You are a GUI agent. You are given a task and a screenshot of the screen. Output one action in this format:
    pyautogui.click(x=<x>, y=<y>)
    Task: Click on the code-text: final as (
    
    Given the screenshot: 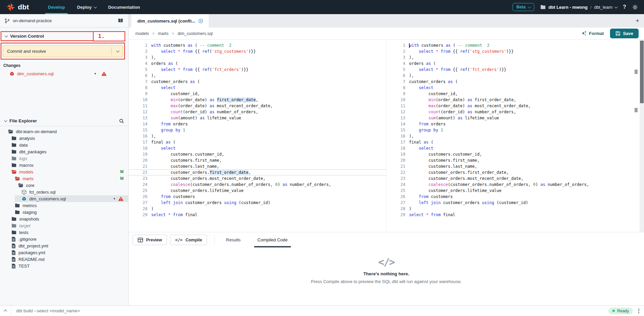 What is the action you would take?
    pyautogui.click(x=419, y=142)
    